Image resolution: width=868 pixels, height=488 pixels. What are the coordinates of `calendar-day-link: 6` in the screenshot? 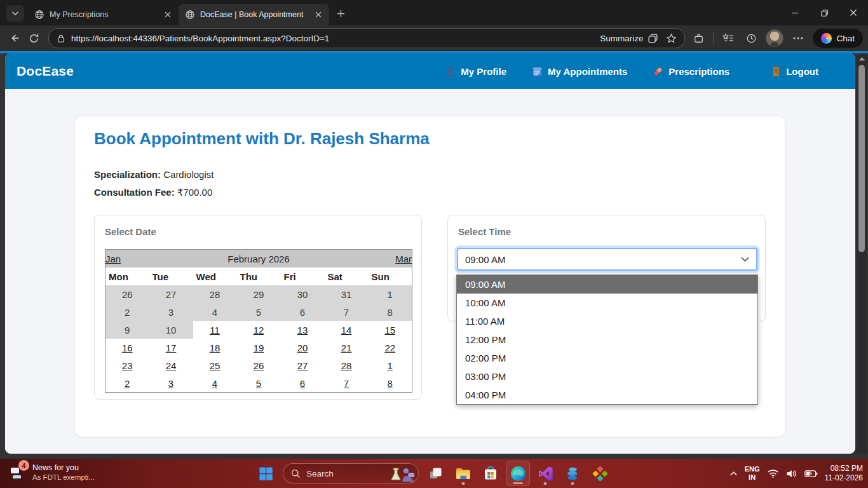 It's located at (302, 384).